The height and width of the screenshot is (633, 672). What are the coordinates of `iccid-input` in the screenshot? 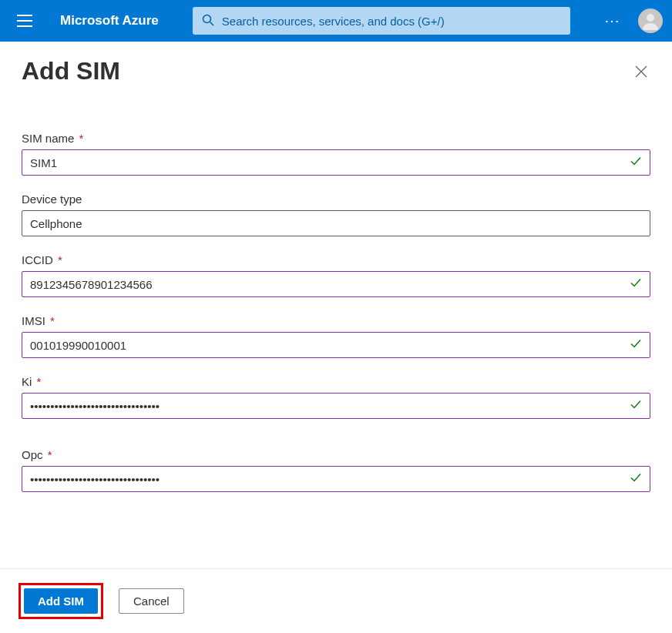 It's located at (336, 285).